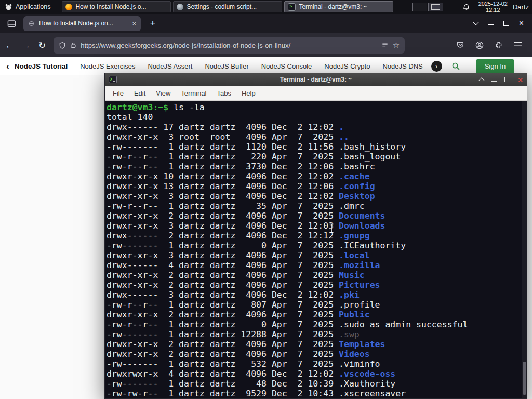 The image size is (532, 399). What do you see at coordinates (316, 94) in the screenshot?
I see `terminal-menubar: FileEditViewTerminalTabsHelp` at bounding box center [316, 94].